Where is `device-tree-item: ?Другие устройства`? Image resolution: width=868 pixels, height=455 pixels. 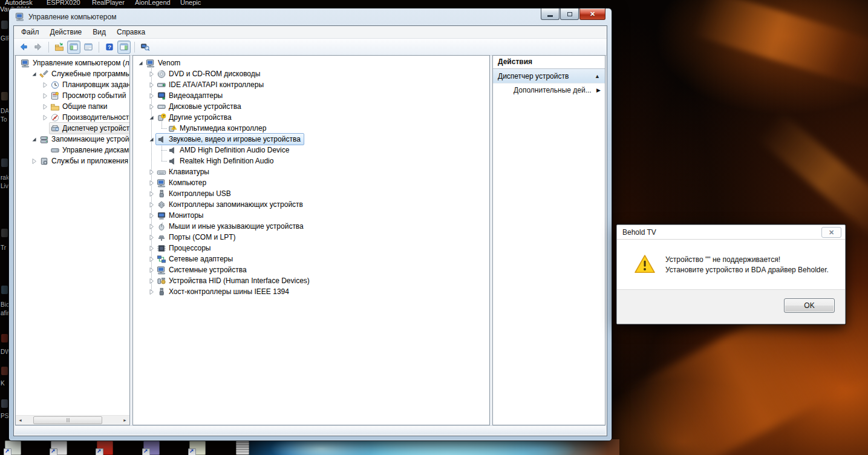
device-tree-item: ?Другие устройства is located at coordinates (311, 117).